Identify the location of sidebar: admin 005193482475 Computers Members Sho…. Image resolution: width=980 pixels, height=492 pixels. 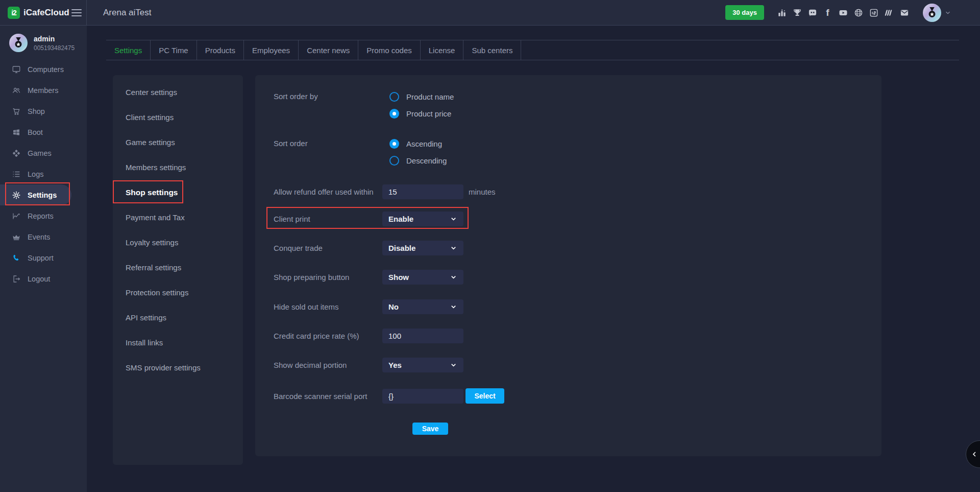
(43, 259).